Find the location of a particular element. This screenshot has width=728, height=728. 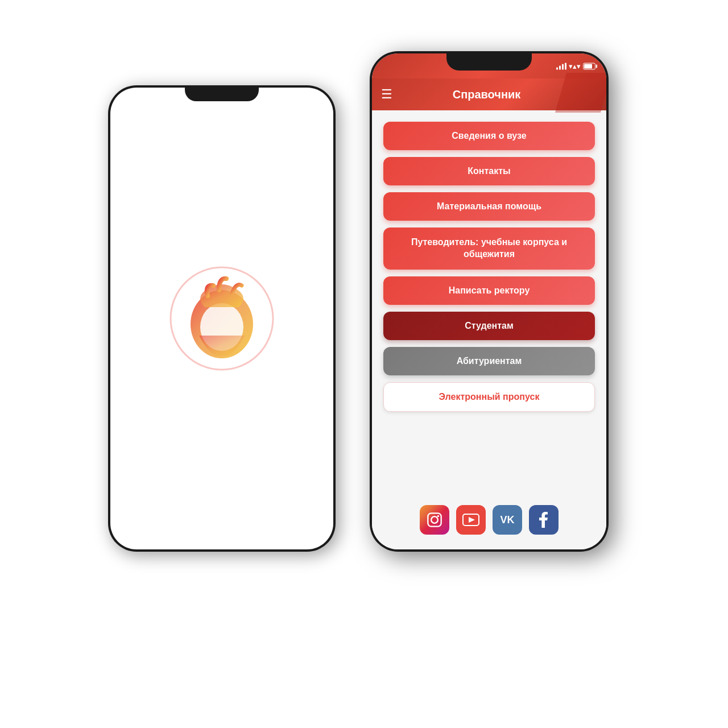

instagram-icon is located at coordinates (435, 520).